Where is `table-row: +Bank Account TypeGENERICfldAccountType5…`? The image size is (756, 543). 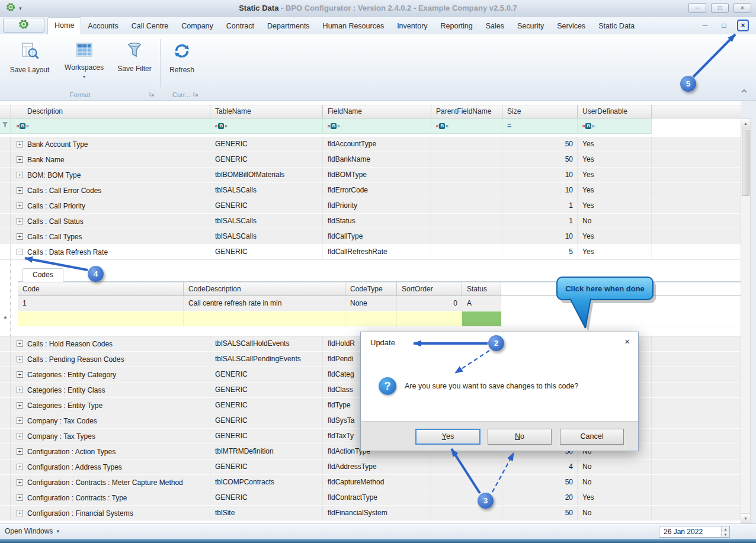 table-row: +Bank Account TypeGENERICfldAccountType5… is located at coordinates (370, 144).